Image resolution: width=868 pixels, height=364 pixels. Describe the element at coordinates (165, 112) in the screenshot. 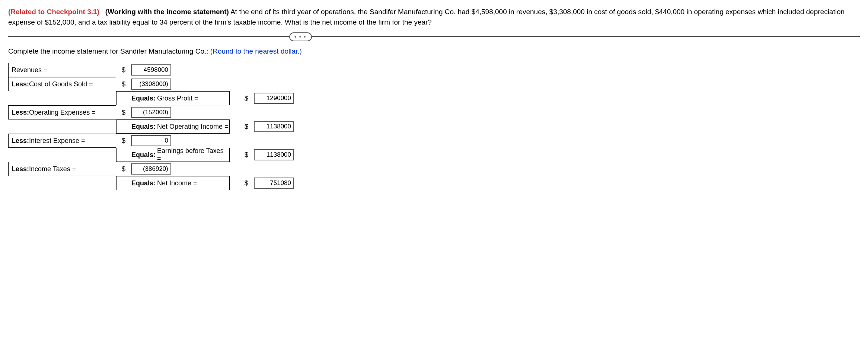

I see `row-opex: Less: Operating Expenses = $` at that location.